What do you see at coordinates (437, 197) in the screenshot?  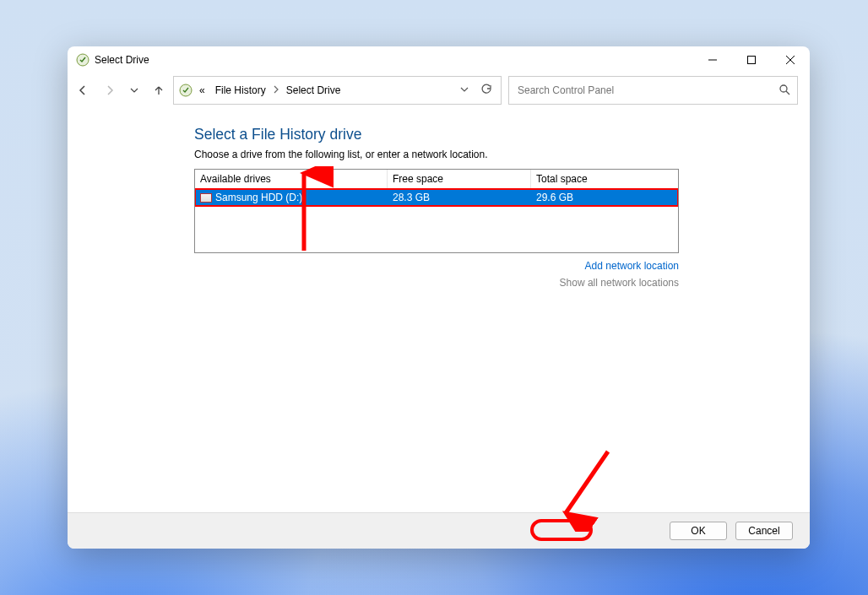 I see `drive-row-samsung-hdd: Samsung HDD (D:) 28.3 GB 29.6 GB` at bounding box center [437, 197].